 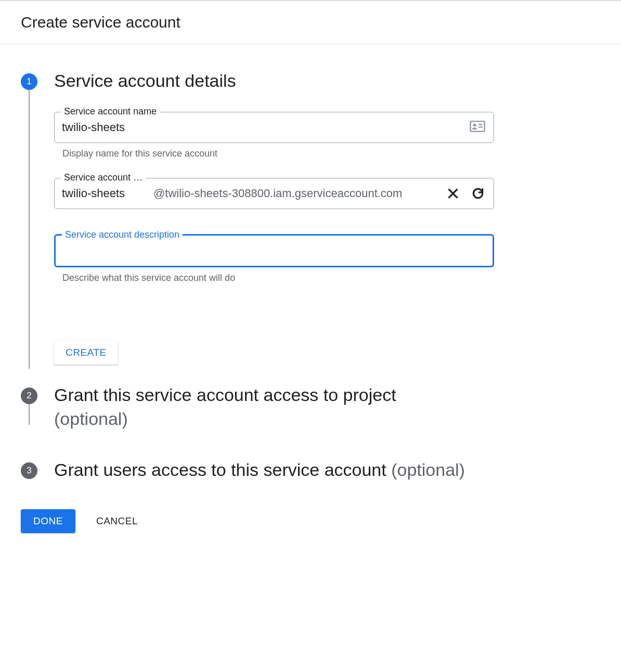 I want to click on service-account-id-input, so click(x=104, y=193).